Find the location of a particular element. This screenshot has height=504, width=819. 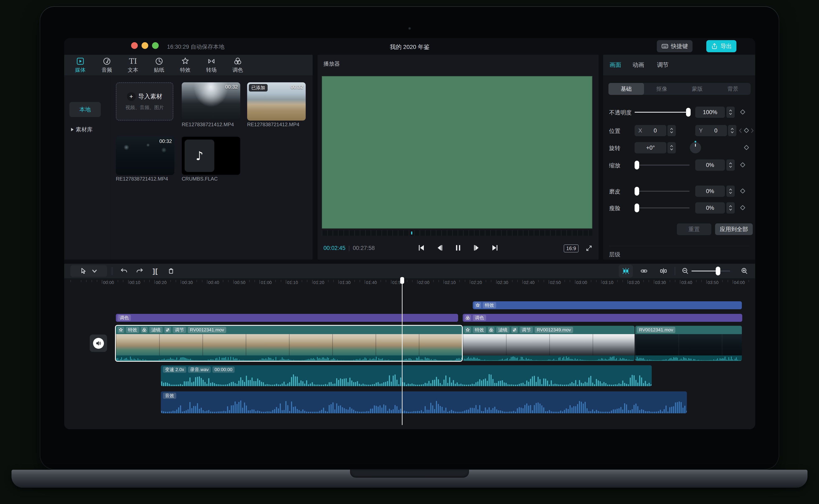

position-y-stepper is located at coordinates (732, 131).